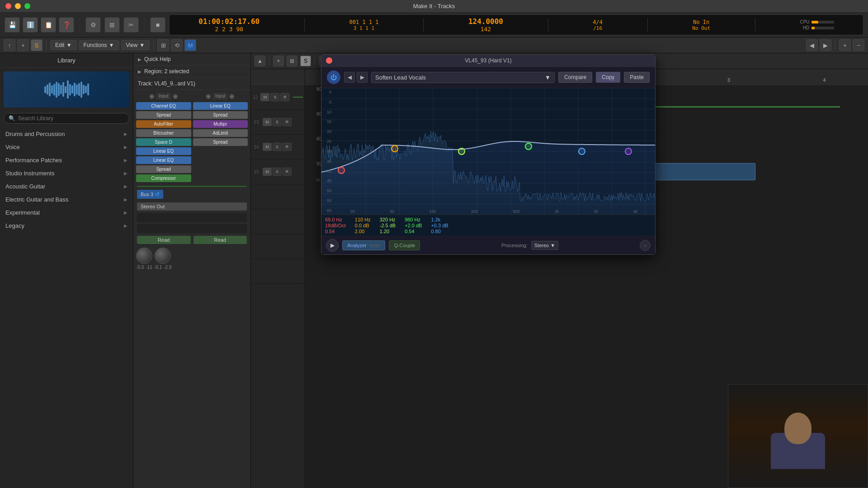 The height and width of the screenshot is (488, 868). I want to click on mute-14: M, so click(267, 147).